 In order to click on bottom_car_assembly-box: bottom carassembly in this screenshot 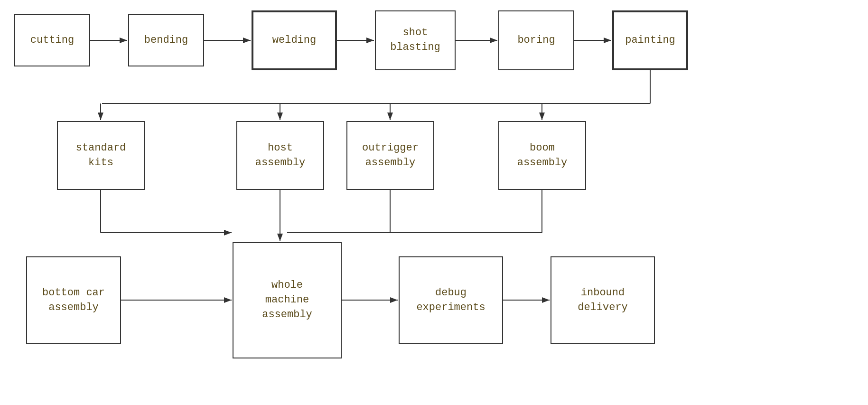, I will do `click(74, 300)`.